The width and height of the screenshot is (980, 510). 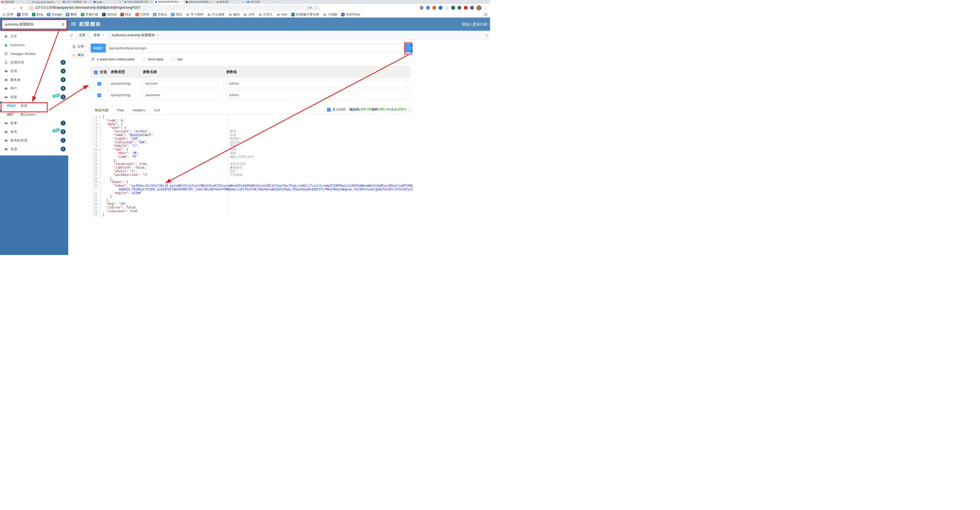 What do you see at coordinates (409, 48) in the screenshot?
I see `send-button: 发送` at bounding box center [409, 48].